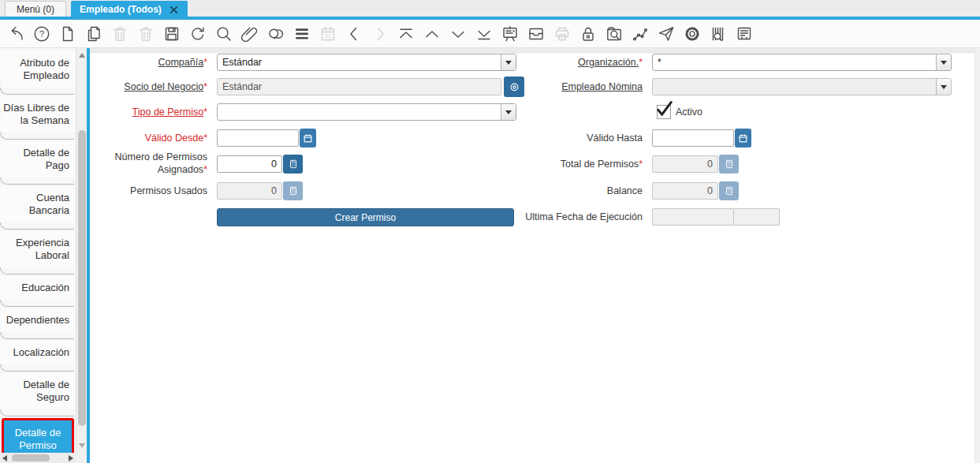  I want to click on sidebar-item-detalle-de-pago: Detalle de Pago, so click(38, 159).